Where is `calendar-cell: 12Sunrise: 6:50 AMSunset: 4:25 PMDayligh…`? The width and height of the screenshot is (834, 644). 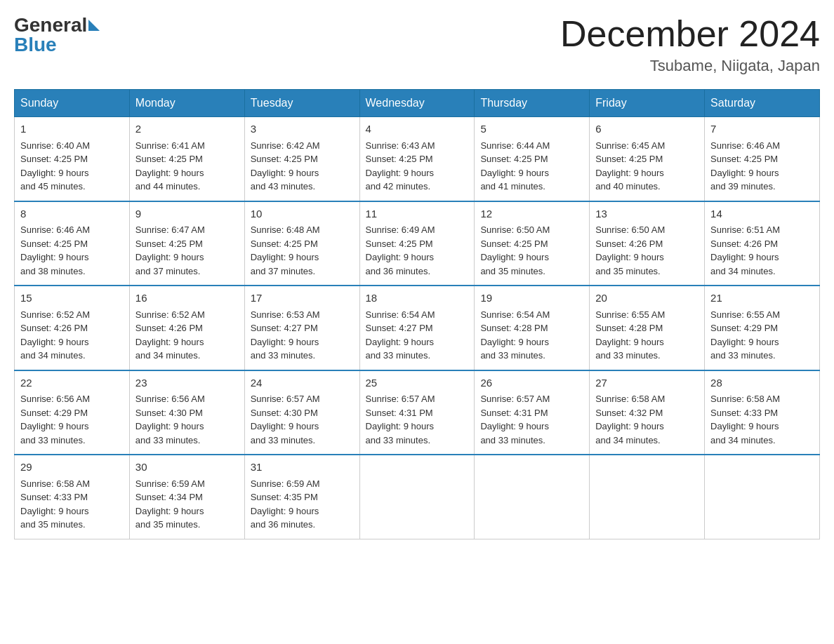
calendar-cell: 12Sunrise: 6:50 AMSunset: 4:25 PMDayligh… is located at coordinates (532, 244).